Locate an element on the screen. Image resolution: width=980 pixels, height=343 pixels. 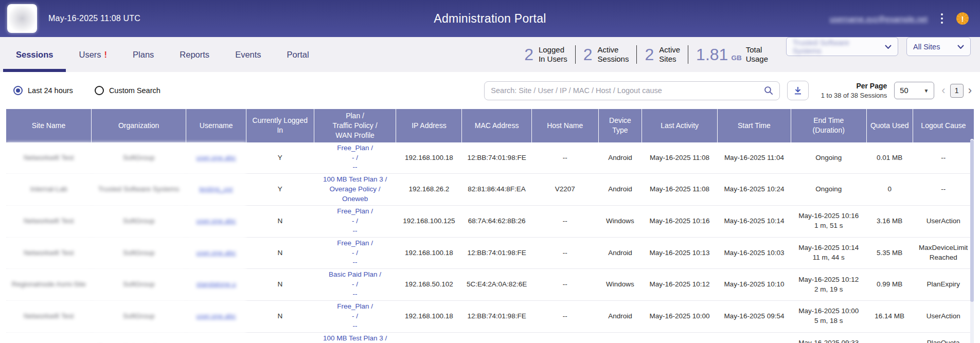
cell-quota: 5.35 MB is located at coordinates (889, 253).